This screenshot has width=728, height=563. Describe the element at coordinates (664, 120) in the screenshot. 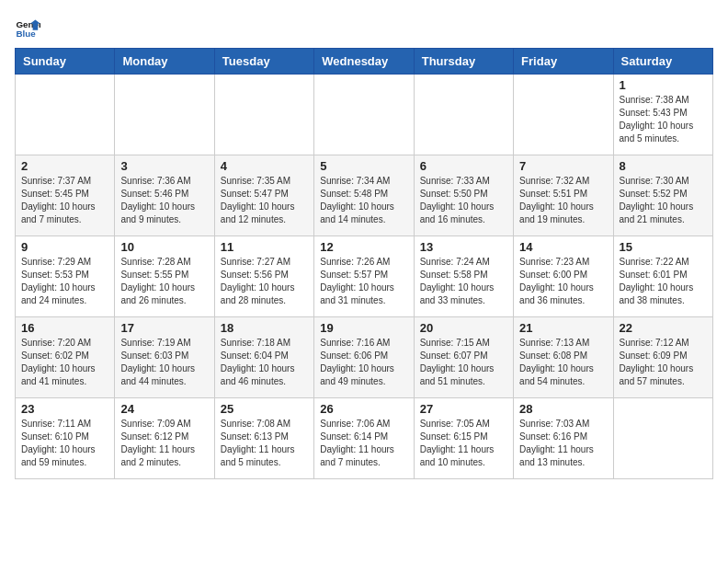

I see `day-info: Sunrise: 7:38 AMSunset: 5:43 PMDaylight:…` at that location.